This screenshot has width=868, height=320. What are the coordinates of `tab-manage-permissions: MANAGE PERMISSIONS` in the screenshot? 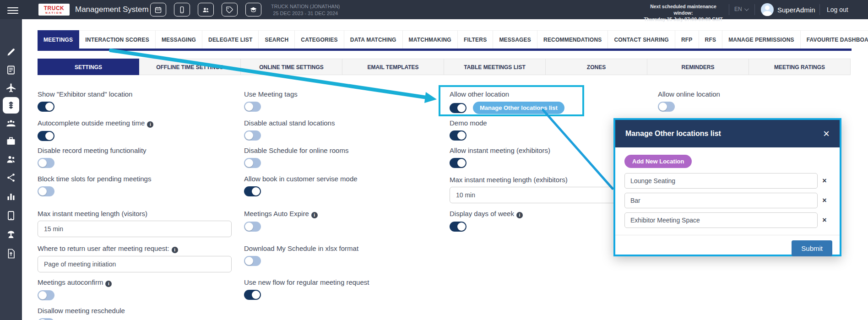 It's located at (762, 39).